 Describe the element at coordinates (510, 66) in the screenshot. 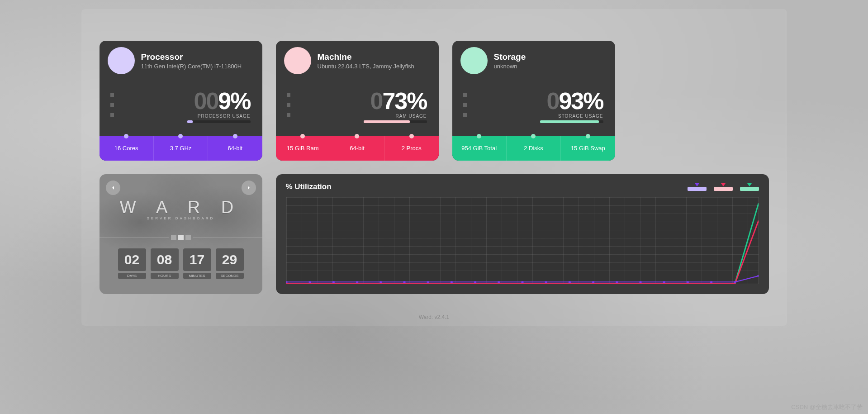

I see `storage-subtitle: unknown` at that location.